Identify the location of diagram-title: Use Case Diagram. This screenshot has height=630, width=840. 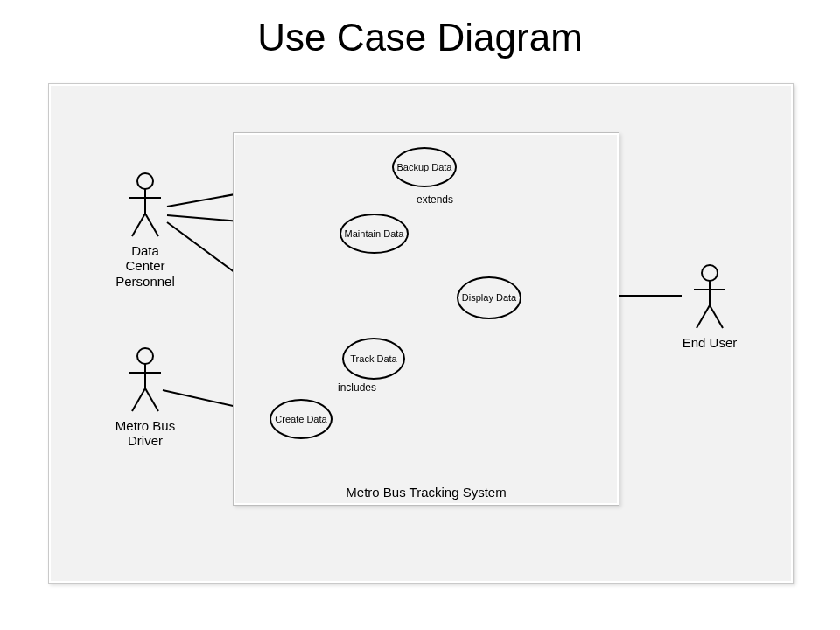
(420, 38).